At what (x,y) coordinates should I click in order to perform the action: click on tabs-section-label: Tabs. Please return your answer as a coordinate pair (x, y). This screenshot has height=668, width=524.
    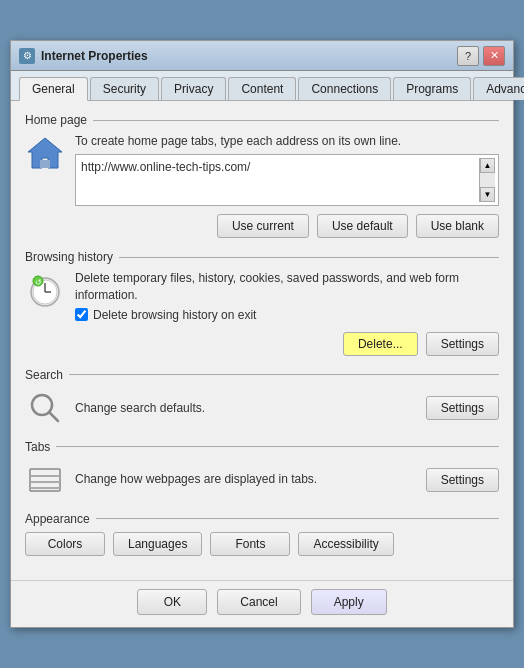
    Looking at the image, I should click on (262, 447).